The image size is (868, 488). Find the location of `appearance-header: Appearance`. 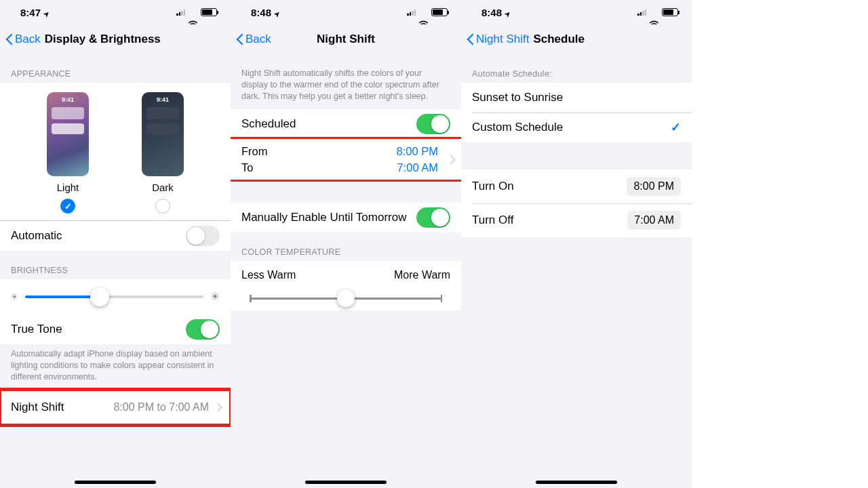

appearance-header: Appearance is located at coordinates (115, 68).